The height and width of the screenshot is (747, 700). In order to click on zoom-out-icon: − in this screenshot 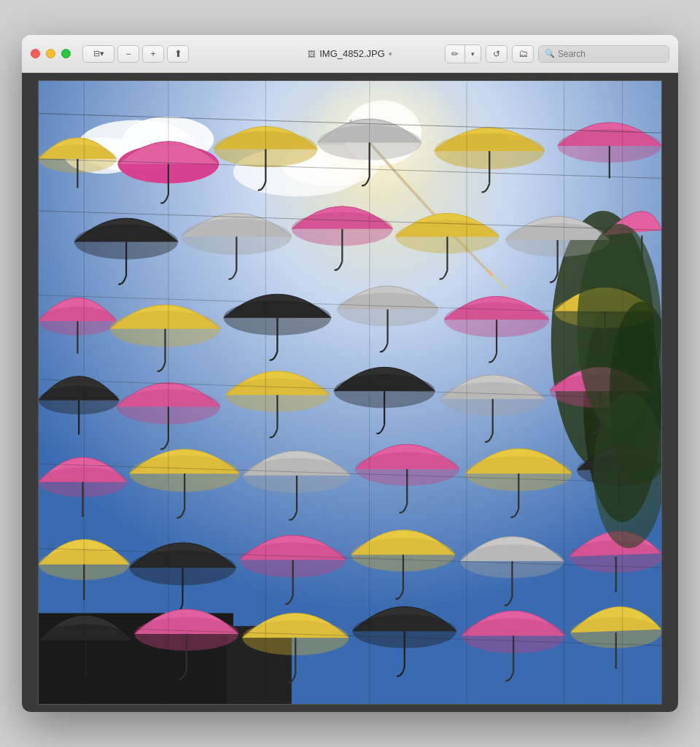, I will do `click(128, 54)`.